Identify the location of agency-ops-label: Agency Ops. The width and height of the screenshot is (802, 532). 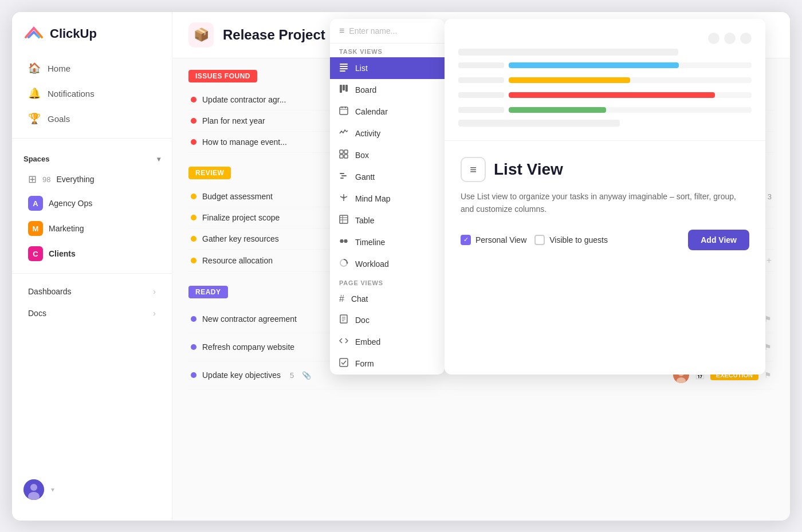
(70, 203).